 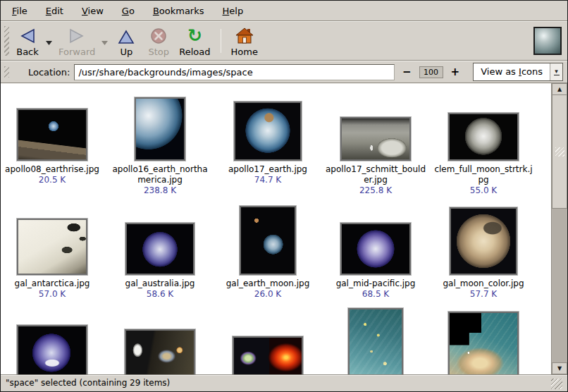 I want to click on menu-bookmarks: Bookmarks, so click(x=179, y=11).